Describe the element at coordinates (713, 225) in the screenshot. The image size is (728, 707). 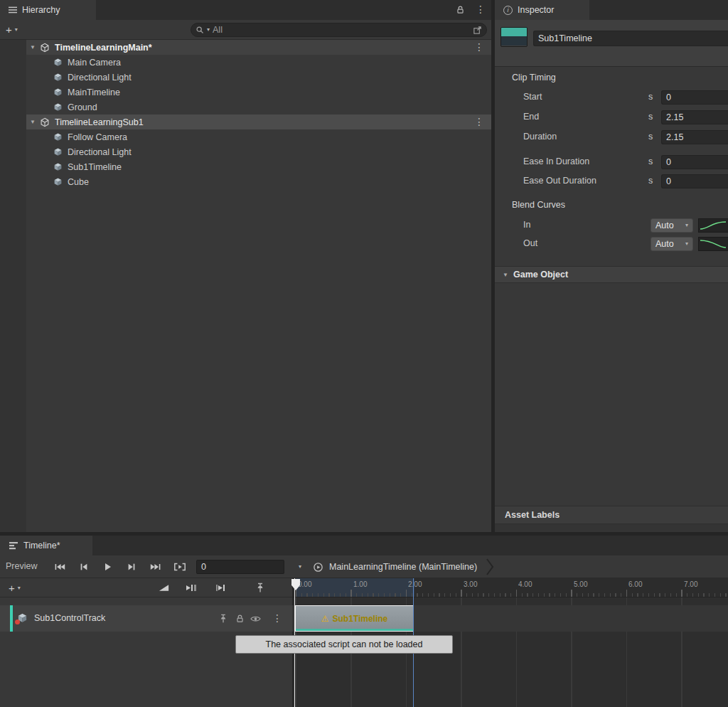
I see `blend-in-curve-preview` at that location.